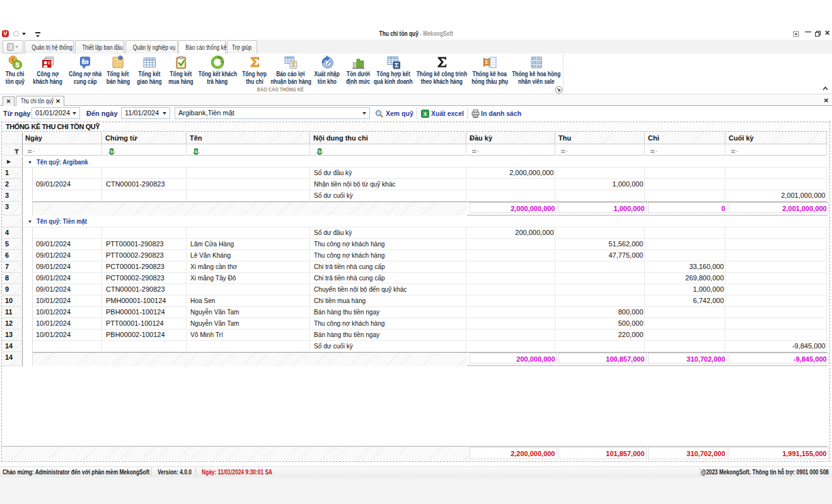 The image size is (832, 504). I want to click on svg-text: 131, so click(534, 63).